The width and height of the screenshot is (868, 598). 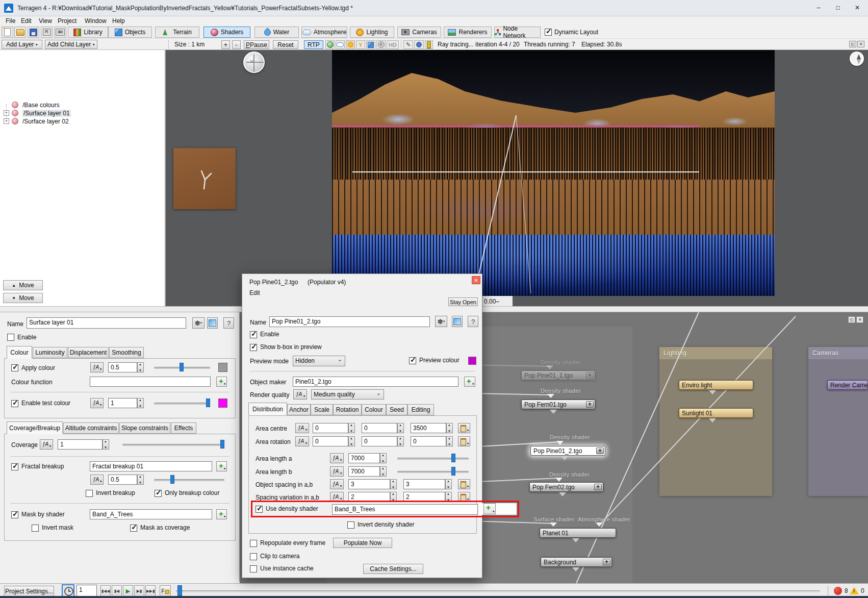 I want to click on object-spacing-function-button, so click(x=337, y=484).